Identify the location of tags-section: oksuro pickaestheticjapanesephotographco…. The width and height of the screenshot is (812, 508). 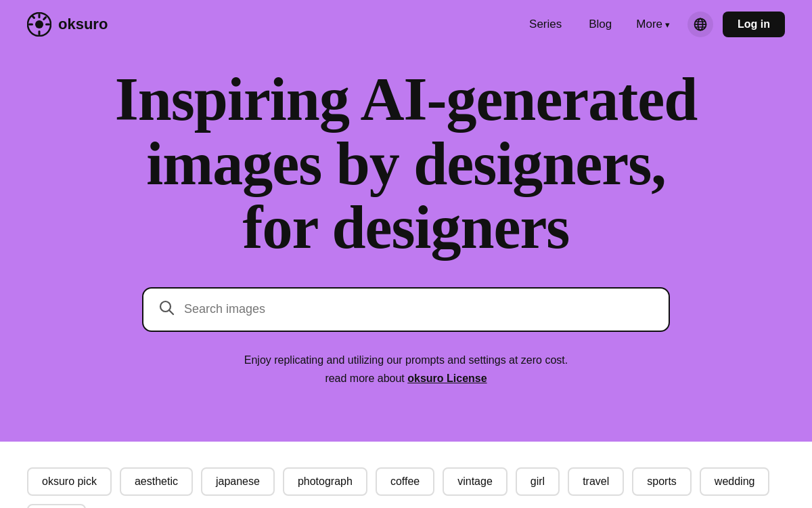
(406, 475).